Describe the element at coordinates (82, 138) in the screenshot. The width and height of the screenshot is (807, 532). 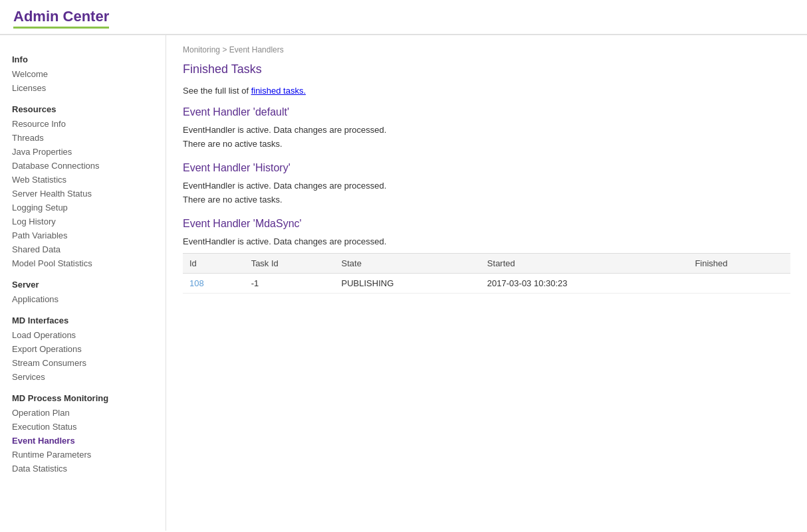
I see `sidebar-item-threads: Threads` at that location.